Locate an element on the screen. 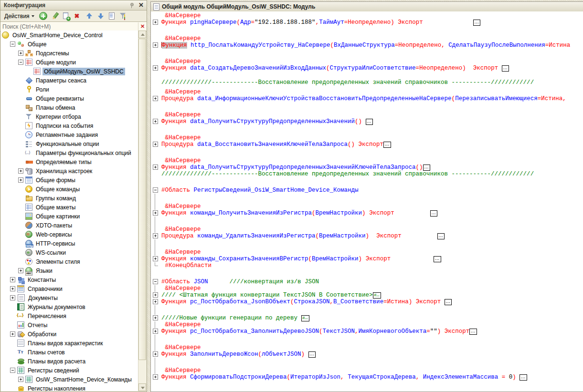  delete-icon is located at coordinates (77, 16).